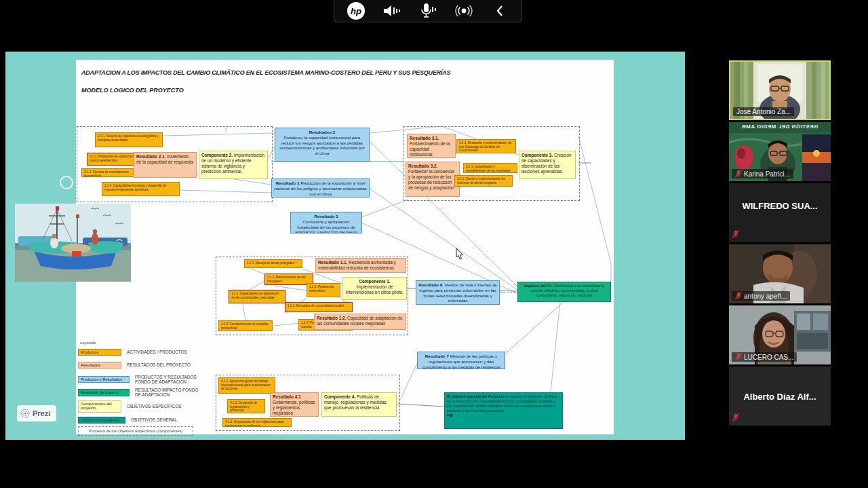 This screenshot has height=488, width=868. Describe the element at coordinates (374, 288) in the screenshot. I see `componente-1-box: Componente 1. Implementación de interven…` at that location.